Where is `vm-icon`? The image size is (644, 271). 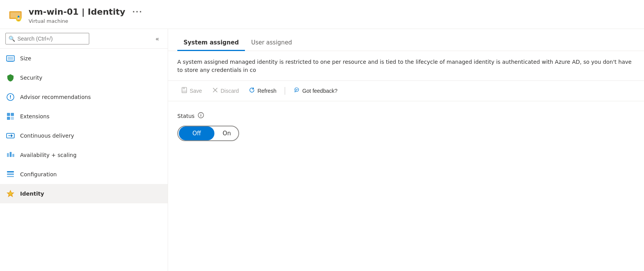 vm-icon is located at coordinates (15, 15).